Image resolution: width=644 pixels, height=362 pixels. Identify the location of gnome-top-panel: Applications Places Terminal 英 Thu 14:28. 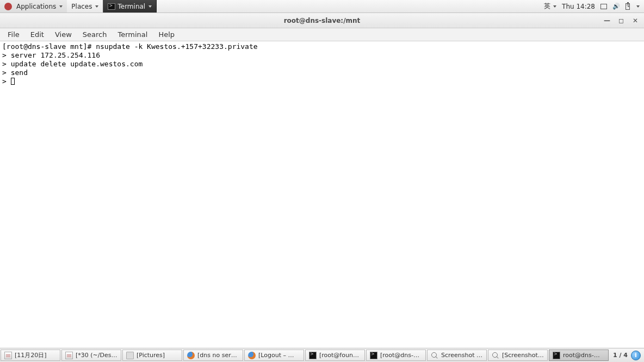
(322, 7).